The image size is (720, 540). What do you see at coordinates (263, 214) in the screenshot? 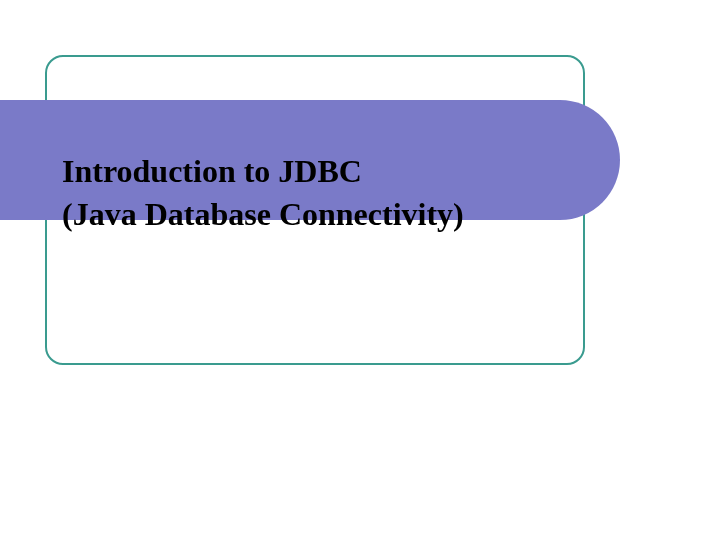
I see `title-line-2: (Java Database Connectivity)` at bounding box center [263, 214].